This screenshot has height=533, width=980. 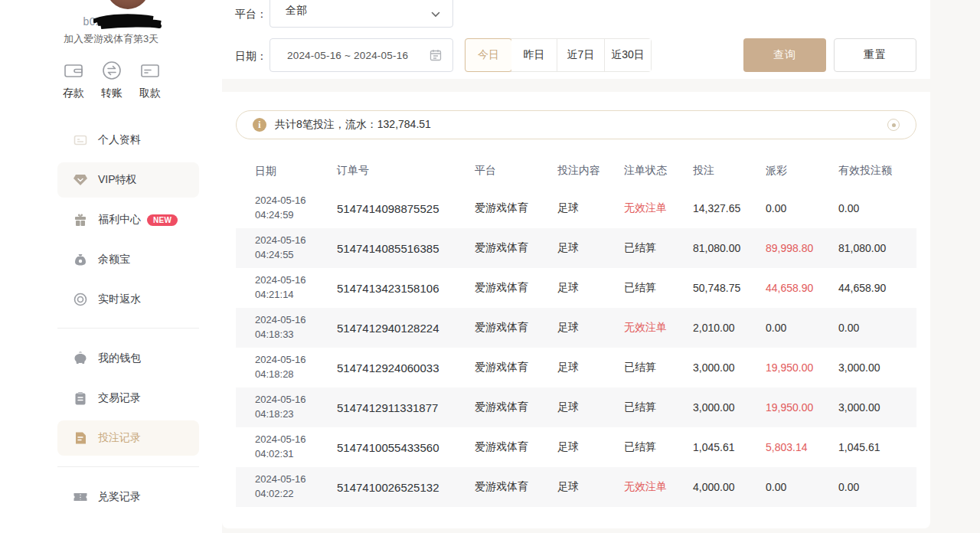 What do you see at coordinates (406, 248) in the screenshot?
I see `cell-order: 5147414085516385` at bounding box center [406, 248].